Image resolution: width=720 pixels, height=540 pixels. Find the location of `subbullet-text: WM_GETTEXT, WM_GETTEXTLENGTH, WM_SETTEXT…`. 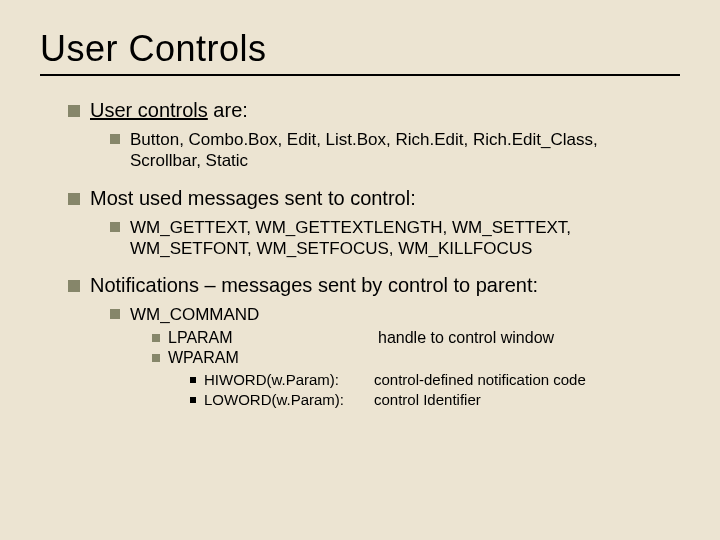

subbullet-text: WM_GETTEXT, WM_GETTEXTLENGTH, WM_SETTEXT… is located at coordinates (400, 238).